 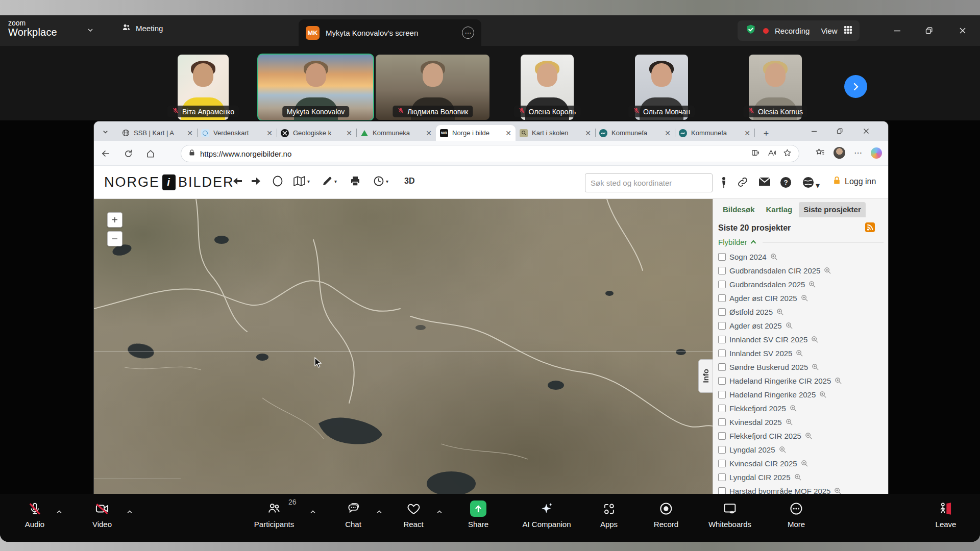 What do you see at coordinates (755, 154) in the screenshot?
I see `split-screen-icon` at bounding box center [755, 154].